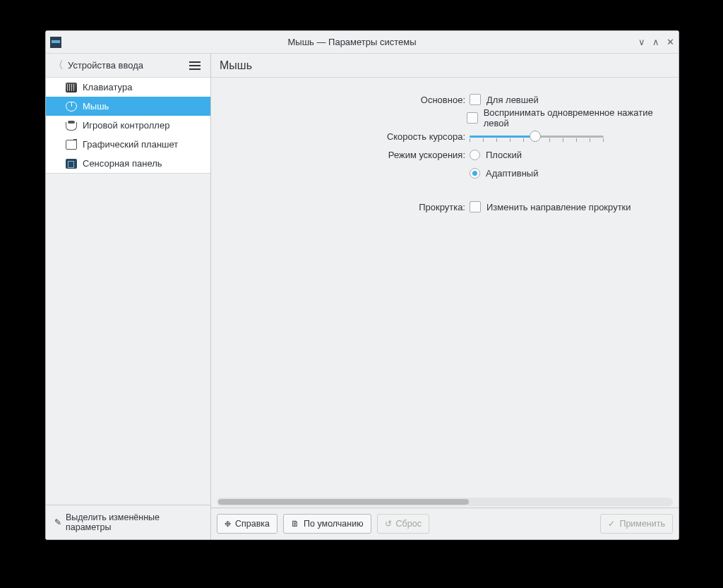 The width and height of the screenshot is (723, 588). What do you see at coordinates (611, 524) in the screenshot?
I see `check-icon` at bounding box center [611, 524].